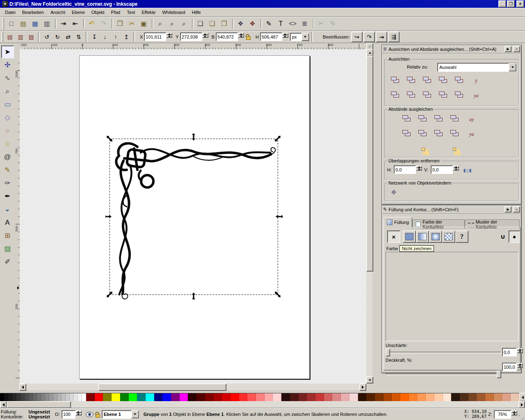  Describe the element at coordinates (514, 237) in the screenshot. I see `fill-rule-nonzero-button: ●` at that location.